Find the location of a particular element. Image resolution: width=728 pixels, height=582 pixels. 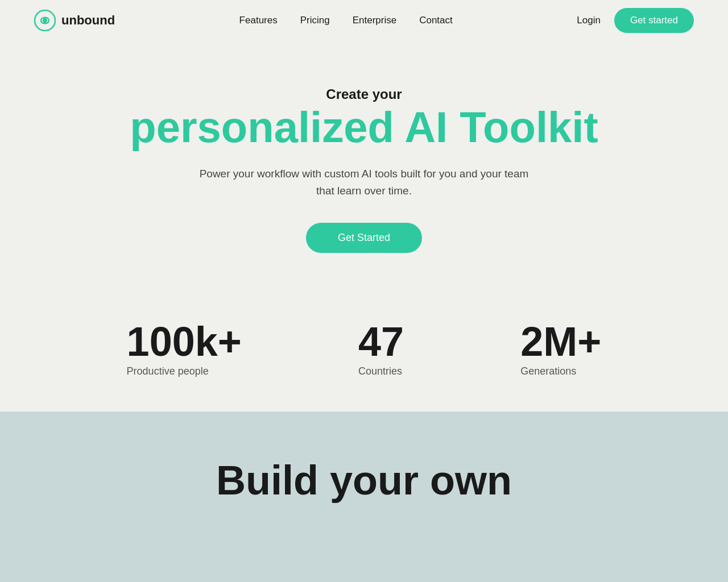

stat-number-2: 2M+ is located at coordinates (561, 342).